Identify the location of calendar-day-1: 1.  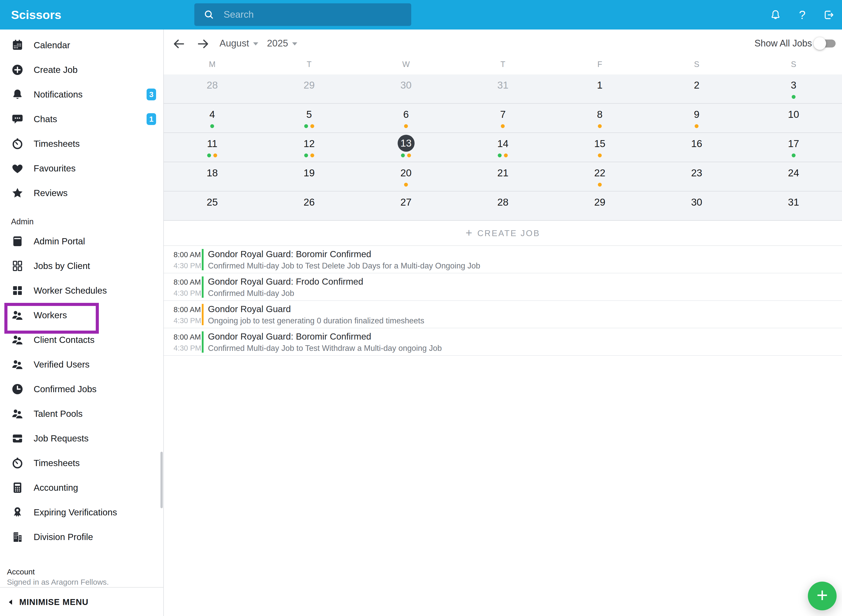
(600, 89).